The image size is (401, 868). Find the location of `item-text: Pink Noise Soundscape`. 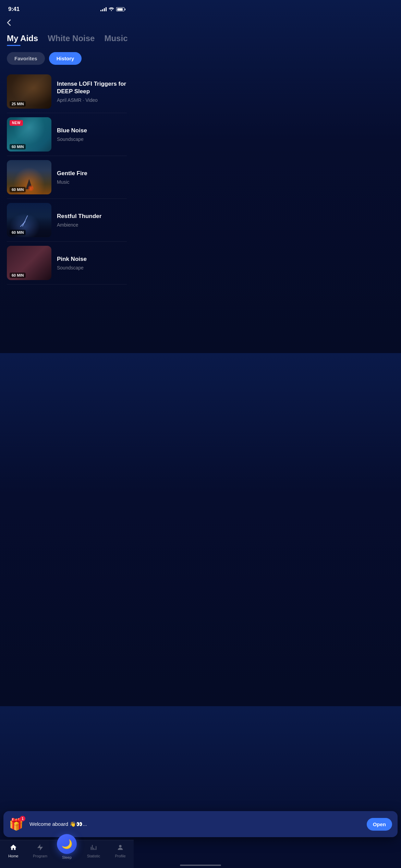

item-text: Pink Noise Soundscape is located at coordinates (92, 263).